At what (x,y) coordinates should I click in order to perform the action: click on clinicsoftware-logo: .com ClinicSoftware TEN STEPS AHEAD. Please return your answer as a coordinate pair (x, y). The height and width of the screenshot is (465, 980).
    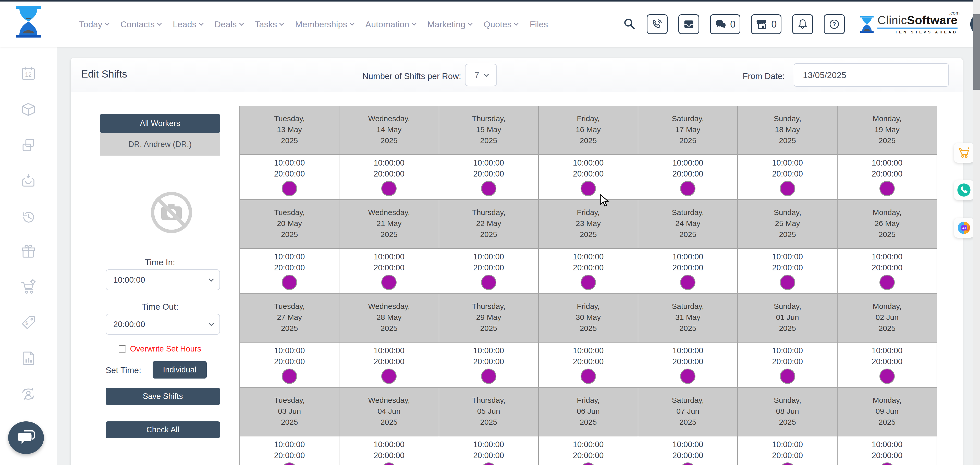
    Looking at the image, I should click on (909, 24).